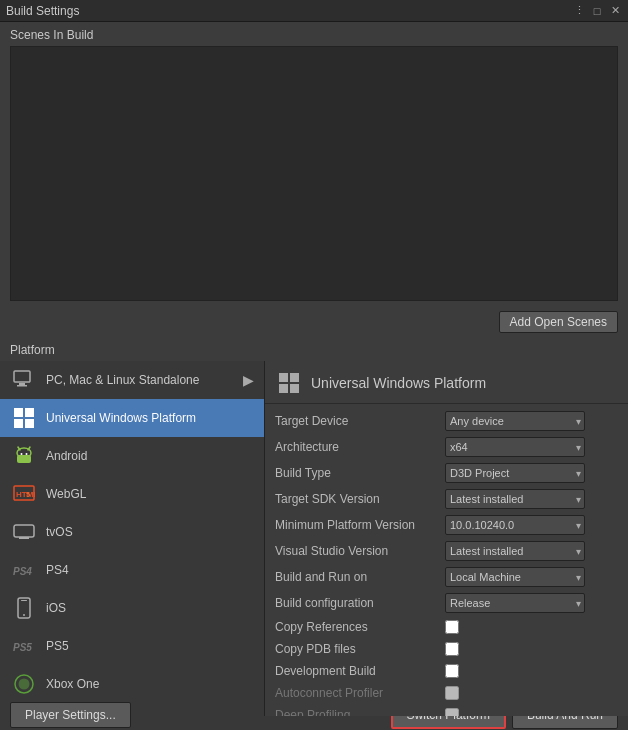 This screenshot has width=628, height=730. Describe the element at coordinates (360, 499) in the screenshot. I see `target-sdk-label: Target SDK Version` at that location.